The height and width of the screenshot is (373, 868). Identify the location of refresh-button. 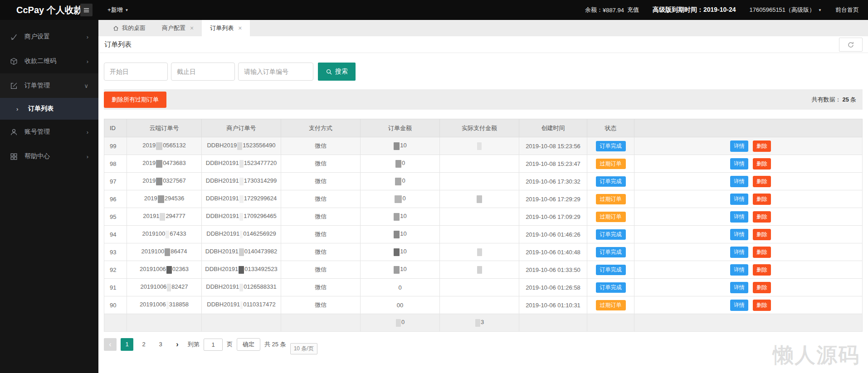
(851, 44).